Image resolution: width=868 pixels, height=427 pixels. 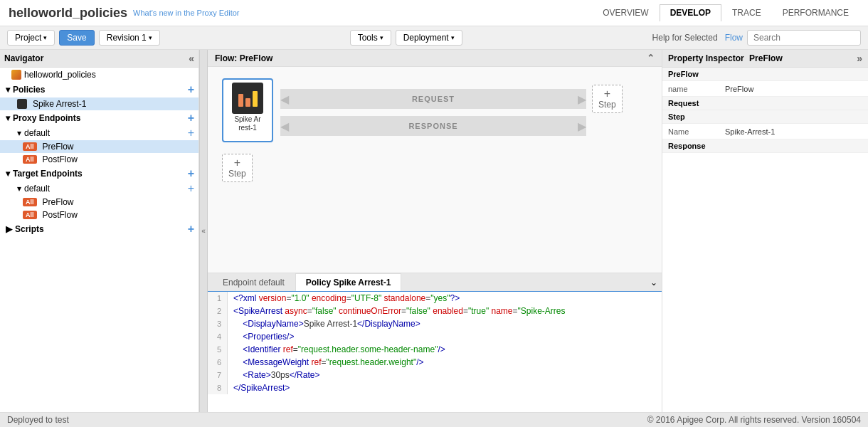 What do you see at coordinates (60, 215) in the screenshot?
I see `target-postflow-label: PostFlow` at bounding box center [60, 215].